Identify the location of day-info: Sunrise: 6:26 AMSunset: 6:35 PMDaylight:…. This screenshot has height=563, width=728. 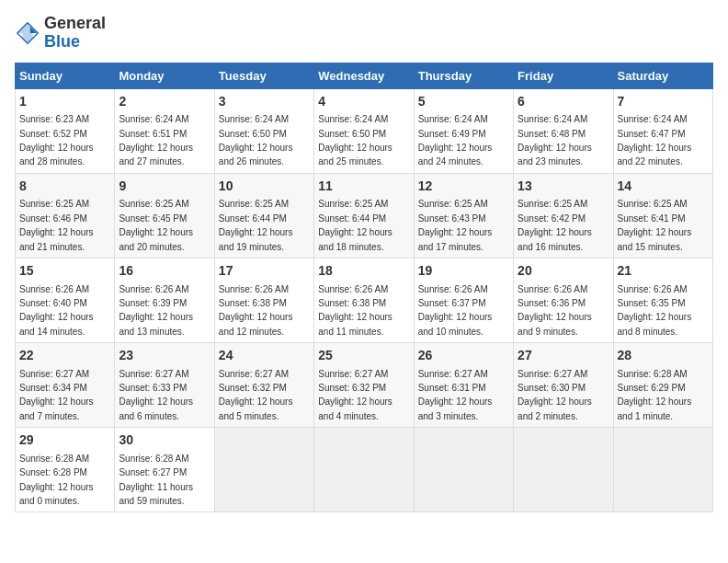
(654, 311).